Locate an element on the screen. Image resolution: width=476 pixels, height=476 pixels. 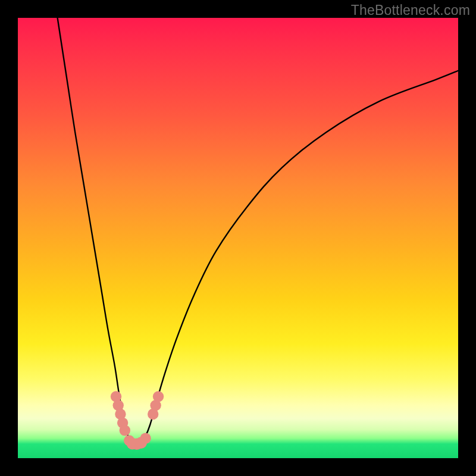
watermark-text: TheBottleneck.com is located at coordinates (411, 11).